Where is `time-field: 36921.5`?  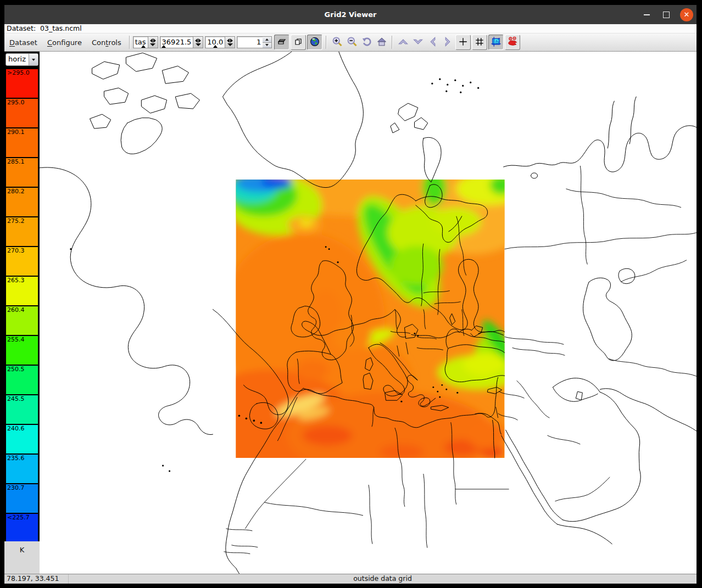
time-field: 36921.5 is located at coordinates (177, 42).